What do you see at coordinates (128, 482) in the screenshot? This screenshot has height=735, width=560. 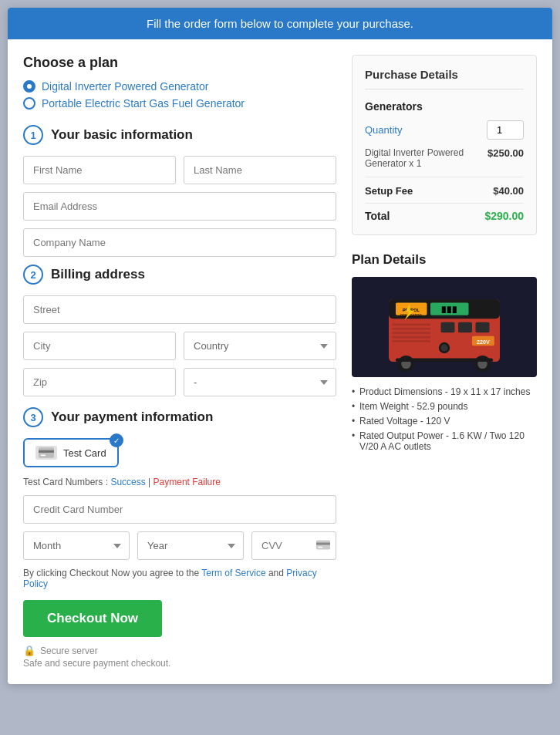 I see `success-link: Success` at bounding box center [128, 482].